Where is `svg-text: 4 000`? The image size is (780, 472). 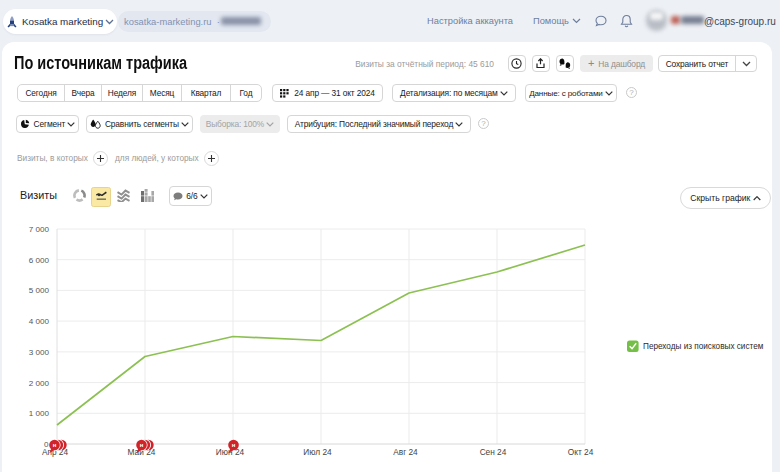
svg-text: 4 000 is located at coordinates (40, 322).